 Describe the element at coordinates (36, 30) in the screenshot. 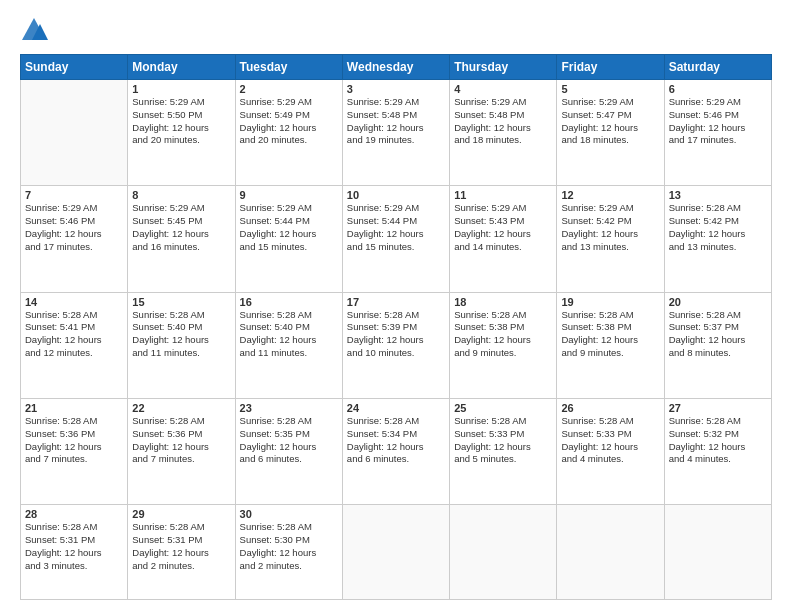

I see `logo` at that location.